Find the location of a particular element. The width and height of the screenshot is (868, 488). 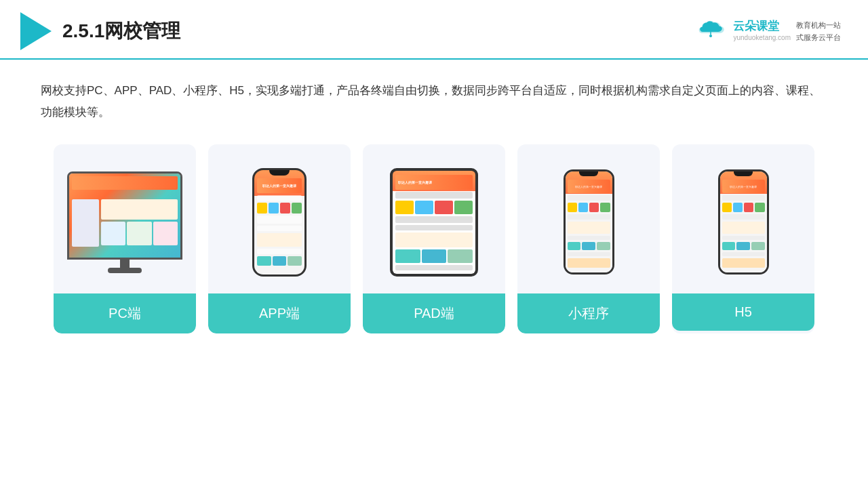

header: 2.5.1网校管理 云朵课堂 yunduoketang.com 教育机构一站 式… is located at coordinates (434, 30).